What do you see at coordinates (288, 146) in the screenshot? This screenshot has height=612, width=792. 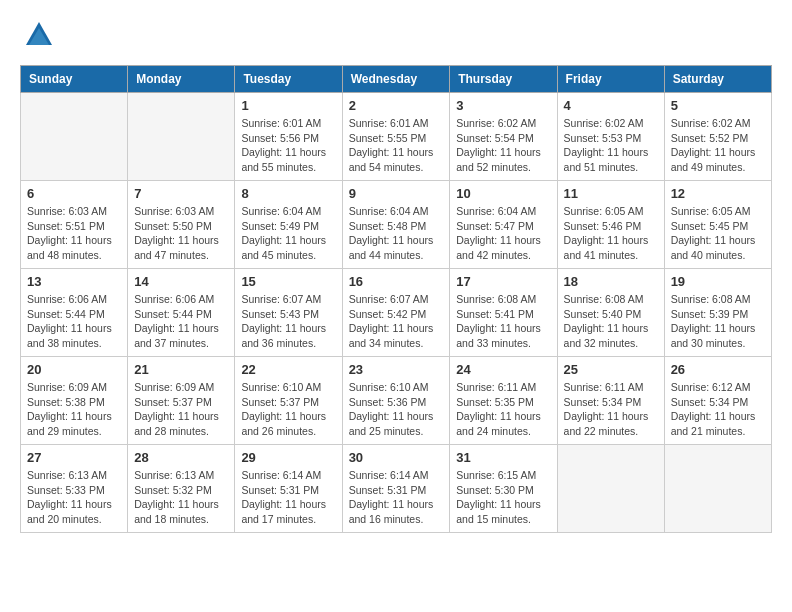 I see `day-info: Sunrise: 6:01 AM Sunset: 5:56 PM Dayligh…` at bounding box center [288, 146].